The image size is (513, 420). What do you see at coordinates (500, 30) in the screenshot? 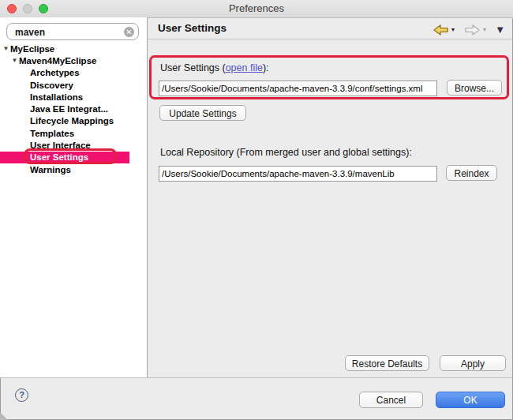
I see `view-menu-icon: ▼` at bounding box center [500, 30].